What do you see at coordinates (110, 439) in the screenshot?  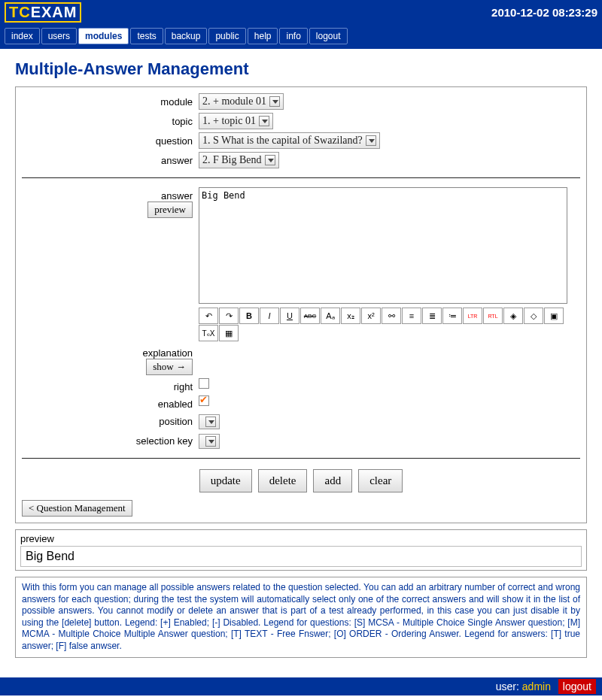 I see `label-selection-key: selection key` at bounding box center [110, 439].